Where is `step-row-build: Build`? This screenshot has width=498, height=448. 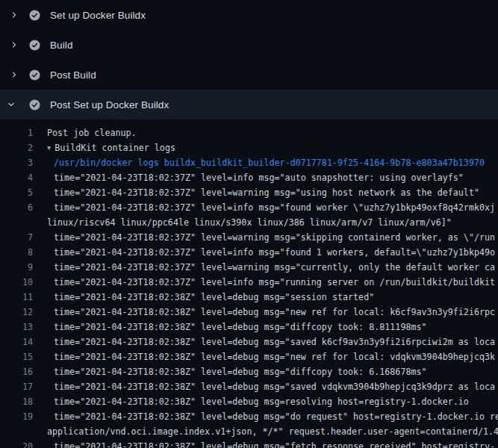 step-row-build: Build is located at coordinates (249, 45).